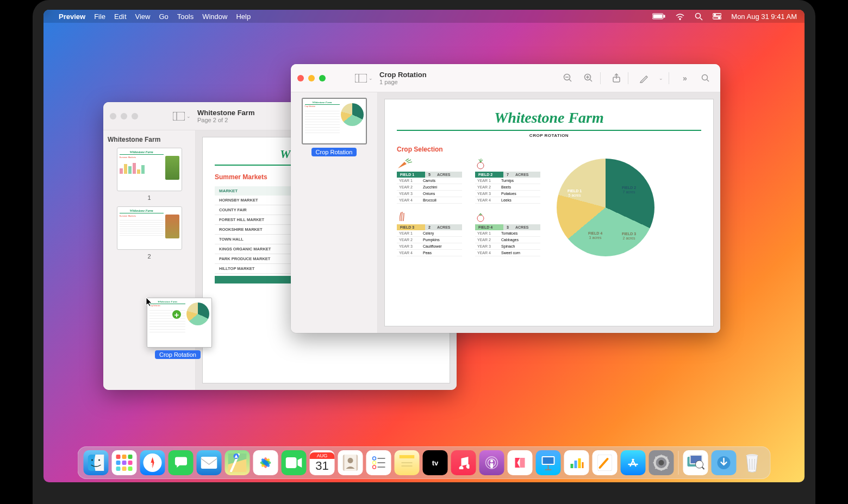  What do you see at coordinates (322, 78) in the screenshot?
I see `zoom-button` at bounding box center [322, 78].